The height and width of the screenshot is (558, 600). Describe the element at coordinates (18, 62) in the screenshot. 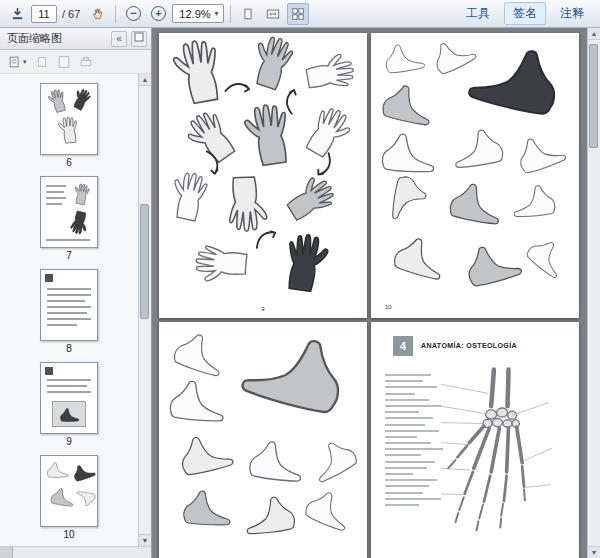

I see `thumbnail-options-button: ▾` at that location.